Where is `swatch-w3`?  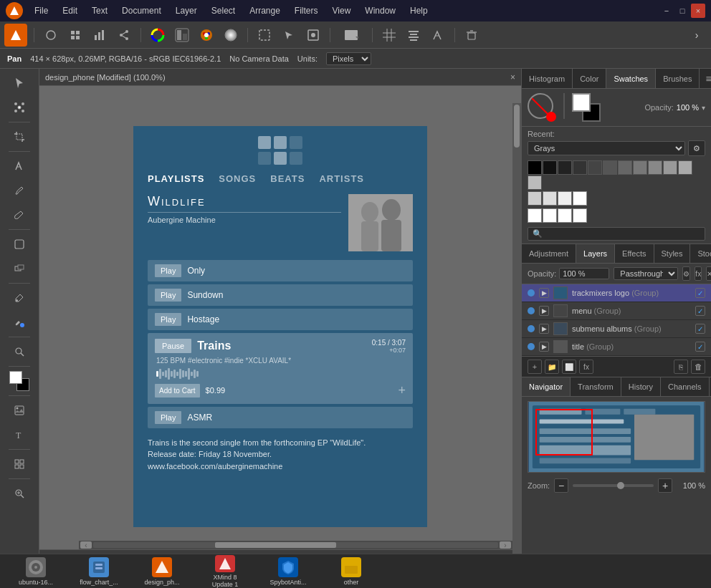
swatch-w3 is located at coordinates (565, 216).